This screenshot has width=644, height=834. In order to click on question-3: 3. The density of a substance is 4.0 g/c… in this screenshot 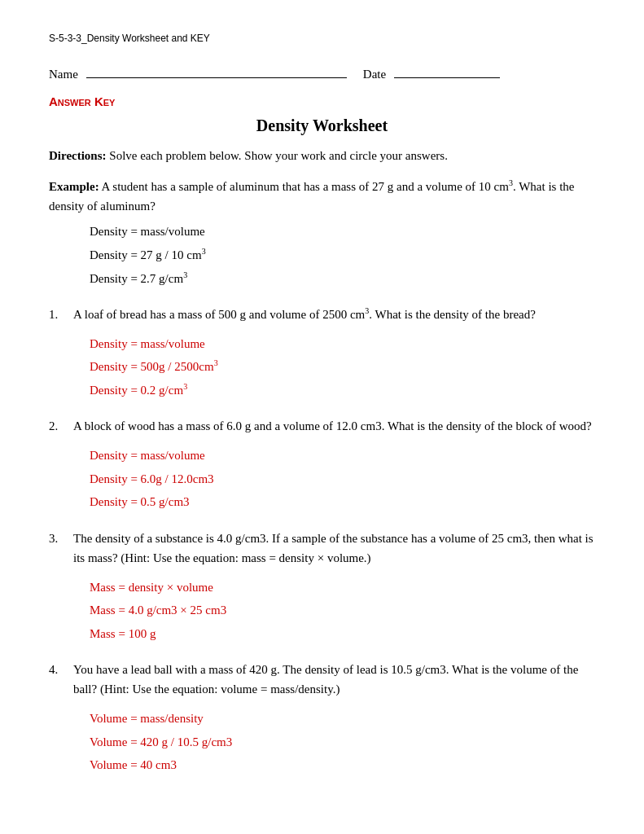, I will do `click(322, 587)`.